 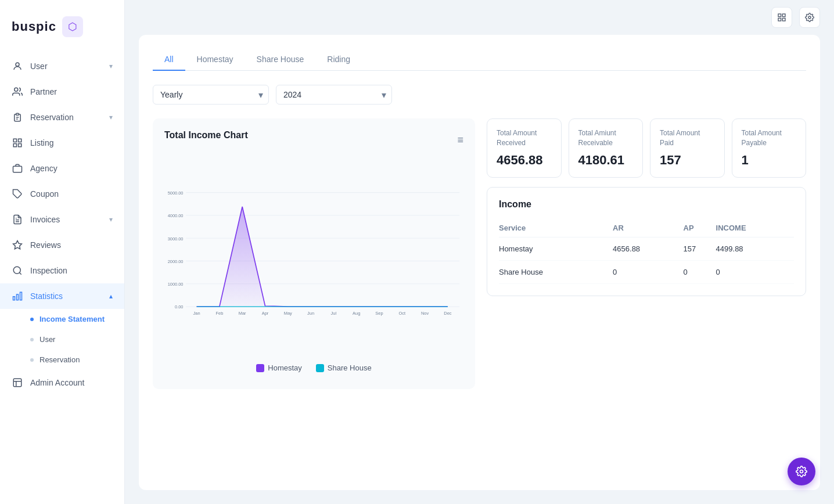 I want to click on stat-value-paid: 157, so click(x=688, y=160).